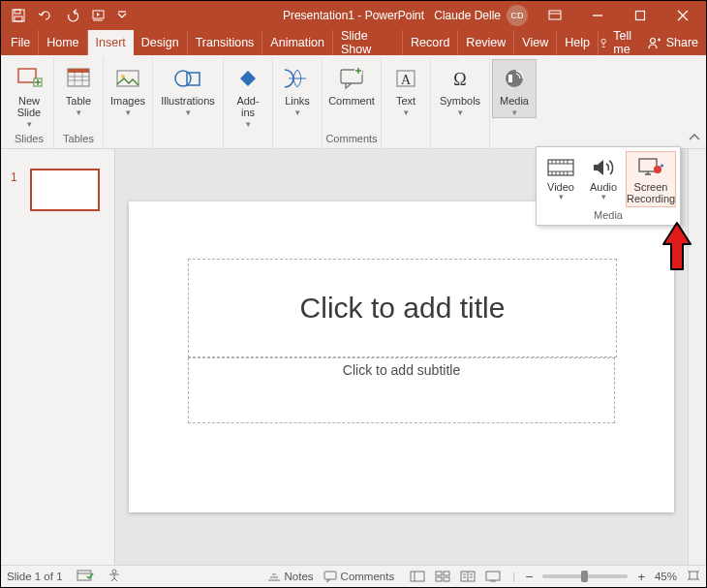 This screenshot has height=588, width=707. What do you see at coordinates (417, 576) in the screenshot?
I see `normal-view-icon` at bounding box center [417, 576].